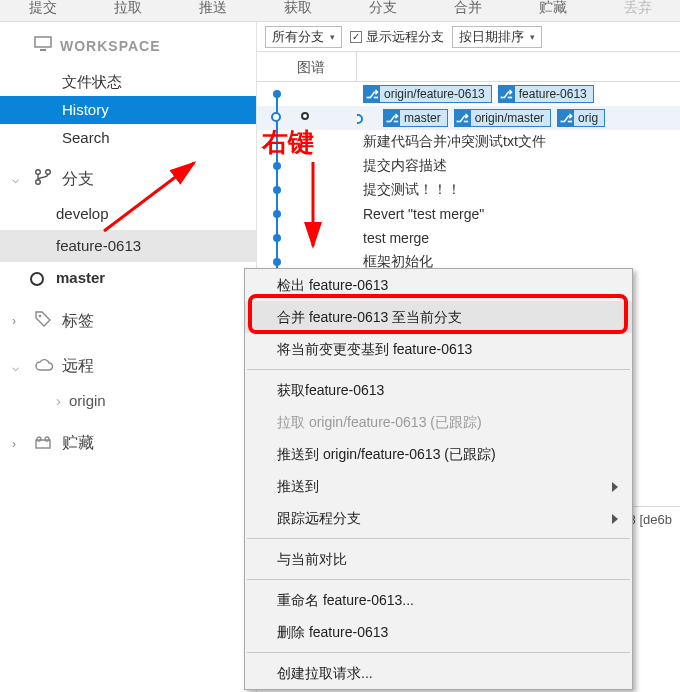  What do you see at coordinates (78, 322) in the screenshot?
I see `section-tags-label: 标签` at bounding box center [78, 322].